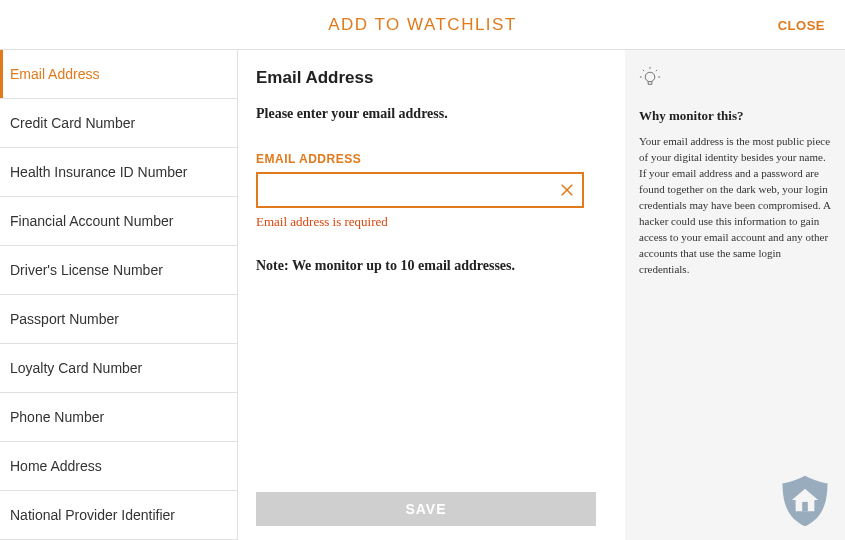  I want to click on email-error-text: Email address is required, so click(430, 222).